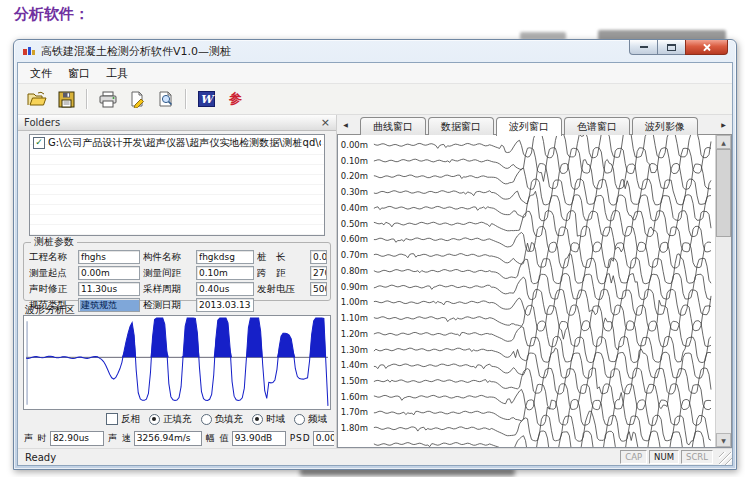 The height and width of the screenshot is (477, 745). I want to click on checkbox-checked-icon: ✓, so click(39, 143).